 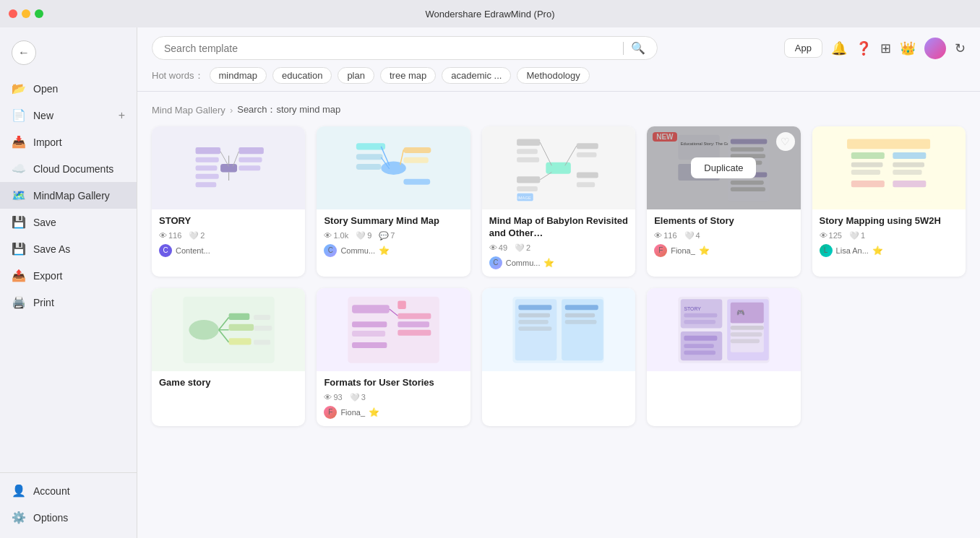 I want to click on breadcrumb-root: Mind Map Gallery, so click(x=189, y=110).